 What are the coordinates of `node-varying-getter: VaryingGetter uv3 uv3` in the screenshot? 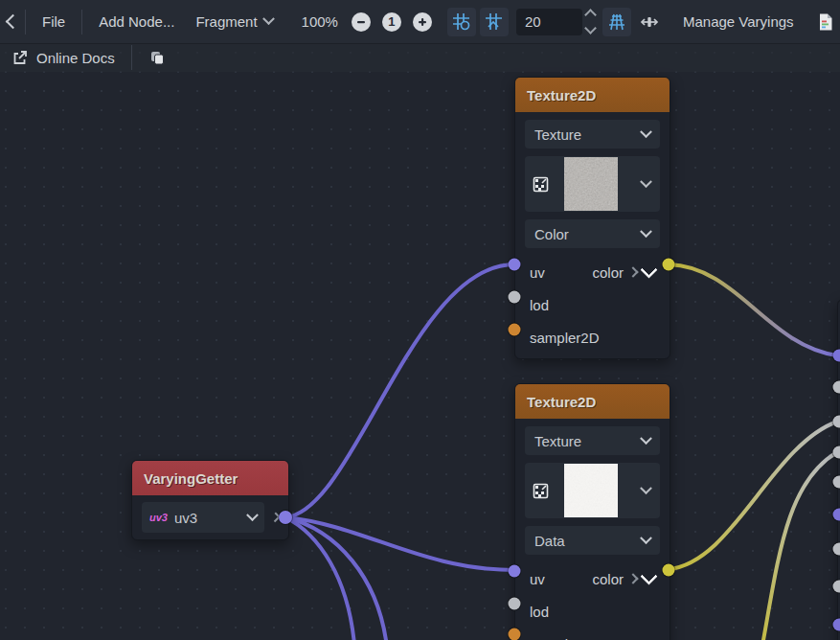 It's located at (211, 500).